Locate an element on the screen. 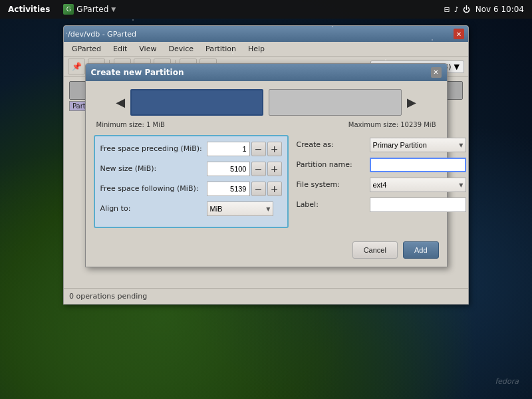 The width and height of the screenshot is (532, 399). form-right: Create as: Primary Partition Extended Pa… is located at coordinates (382, 182).